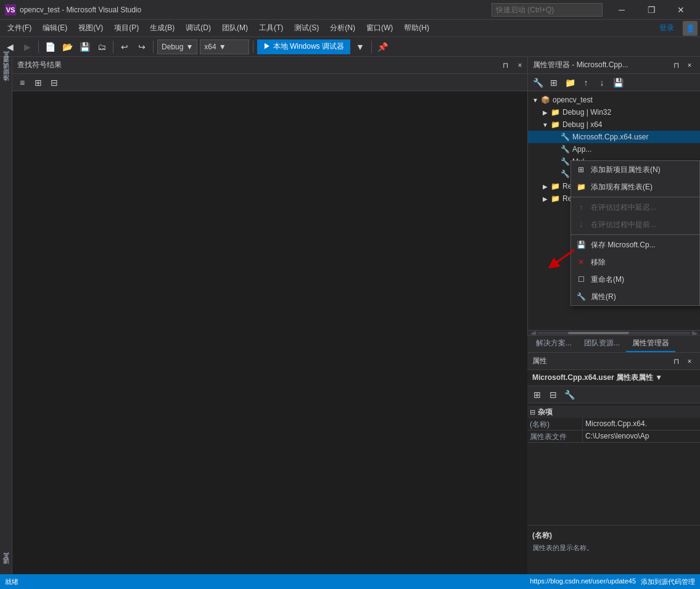  Describe the element at coordinates (303, 47) in the screenshot. I see `run-debugger-button: ▶ 本地 Windows 调试器` at that location.